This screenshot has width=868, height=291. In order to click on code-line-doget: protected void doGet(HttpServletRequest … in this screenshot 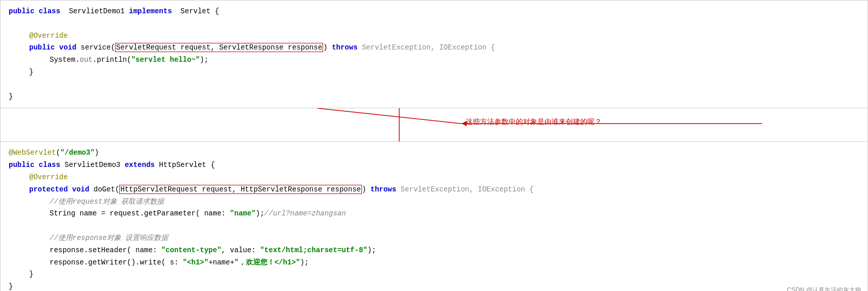, I will do `click(434, 190)`.